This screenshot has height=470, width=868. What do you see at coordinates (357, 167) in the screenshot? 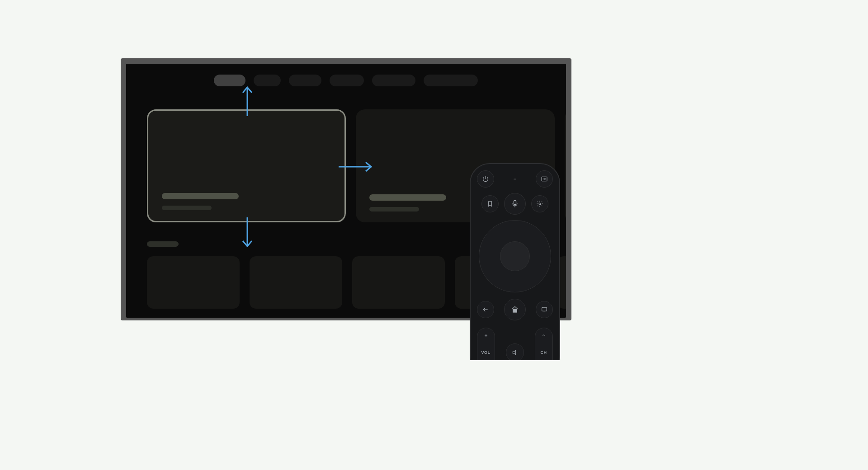
I see `arrow-right-icon` at bounding box center [357, 167].